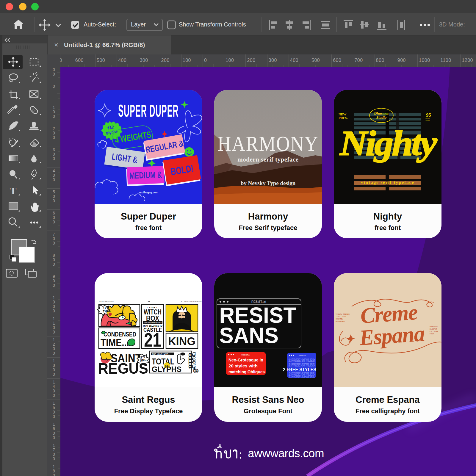 This screenshot has width=476, height=476. I want to click on svg-text: TERM, so click(428, 121).